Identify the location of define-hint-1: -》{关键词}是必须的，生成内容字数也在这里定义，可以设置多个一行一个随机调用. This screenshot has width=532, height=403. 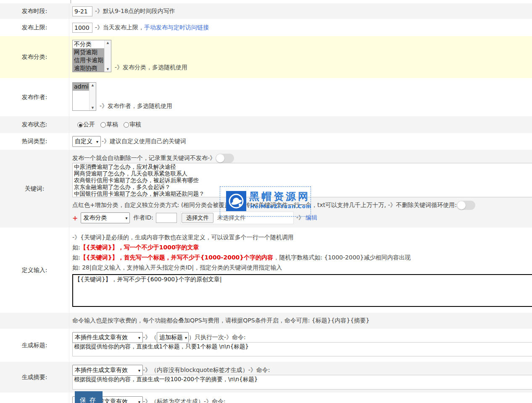
(183, 238).